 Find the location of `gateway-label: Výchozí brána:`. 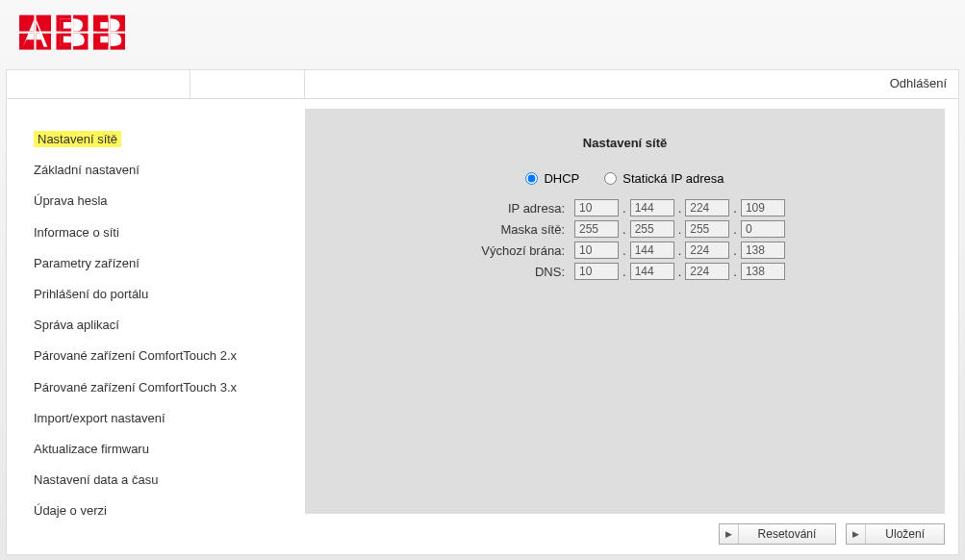

gateway-label: Výchozí brána: is located at coordinates (449, 250).